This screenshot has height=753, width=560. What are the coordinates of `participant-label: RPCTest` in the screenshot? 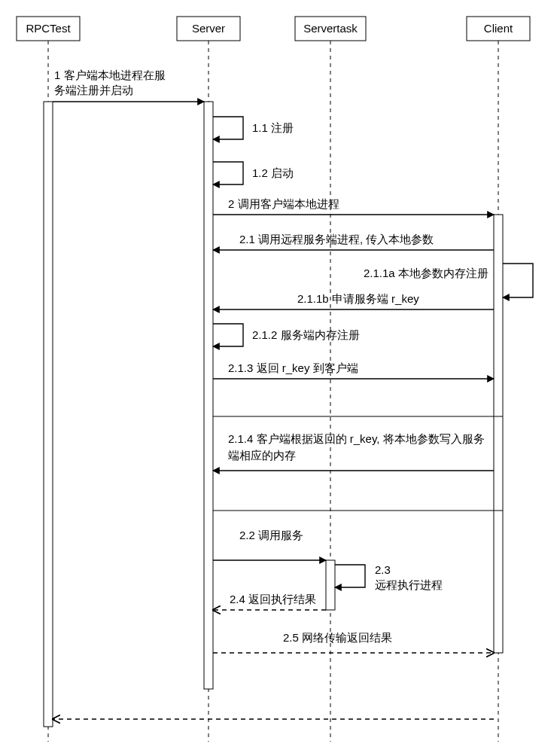 It's located at (48, 29).